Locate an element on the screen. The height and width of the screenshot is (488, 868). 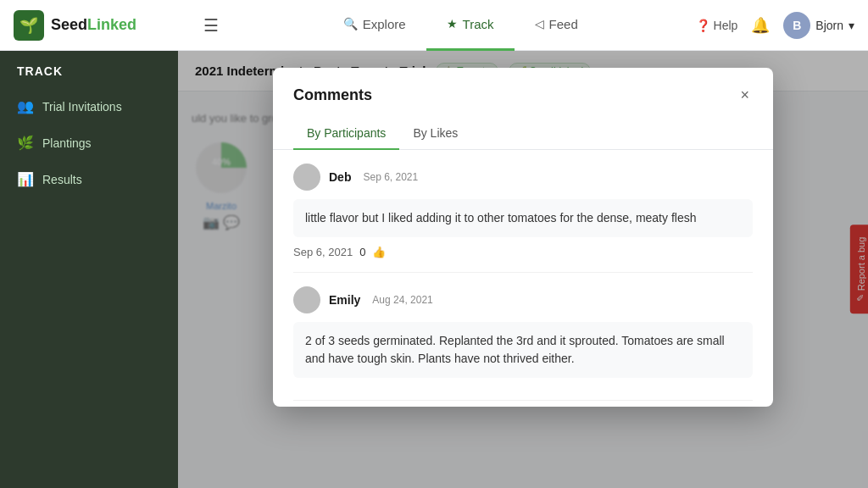
tab-by-likes: By Likes is located at coordinates (436, 134).